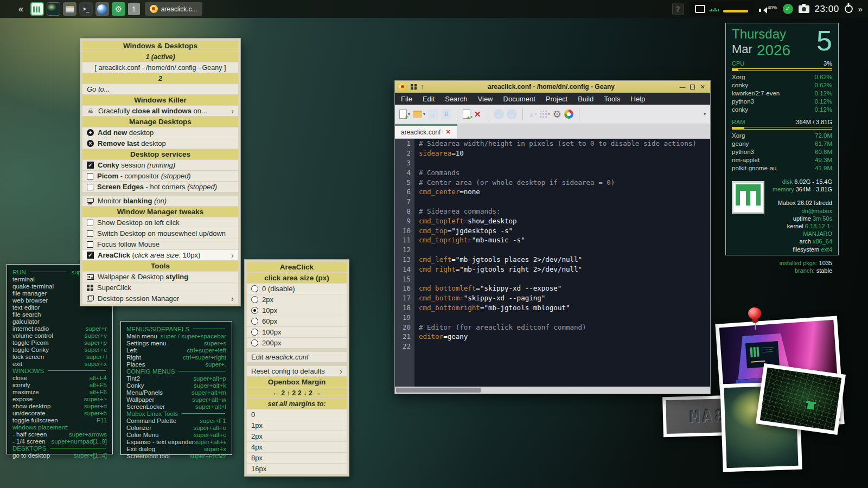 The image size is (868, 488). What do you see at coordinates (60, 321) in the screenshot?
I see `panel-item: galculator` at bounding box center [60, 321].